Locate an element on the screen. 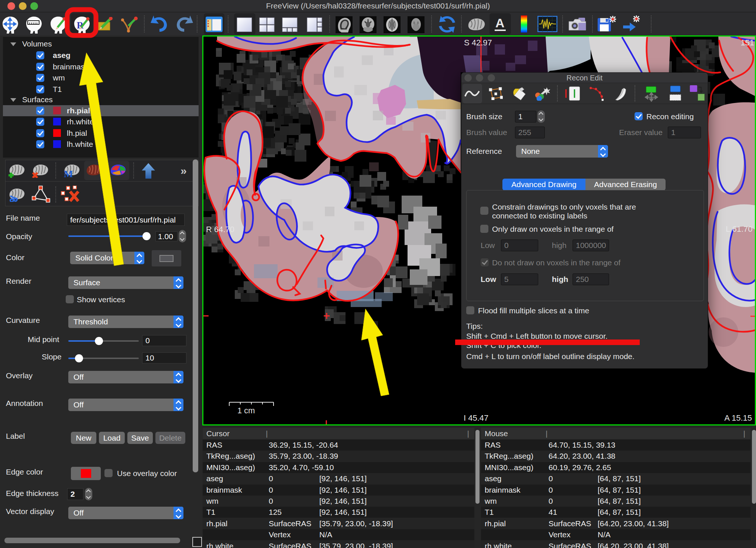  svg-text: S 42.97 is located at coordinates (478, 43).